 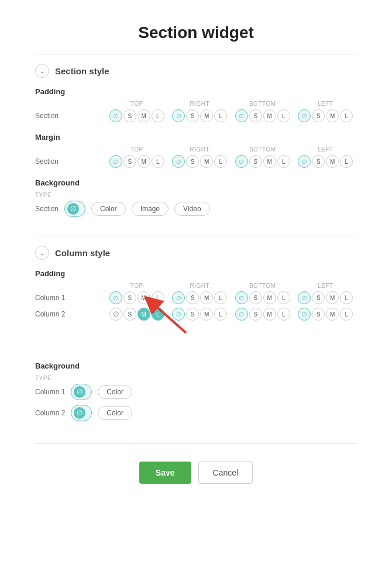 What do you see at coordinates (318, 298) in the screenshot?
I see `col1-padding-left-s: S` at bounding box center [318, 298].